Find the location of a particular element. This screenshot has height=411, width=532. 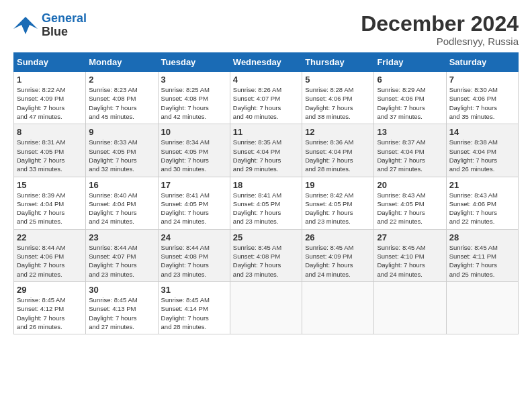

calendar-cell: 14Sunrise: 8:38 AM Sunset: 4:04 PM Dayli… is located at coordinates (482, 150).